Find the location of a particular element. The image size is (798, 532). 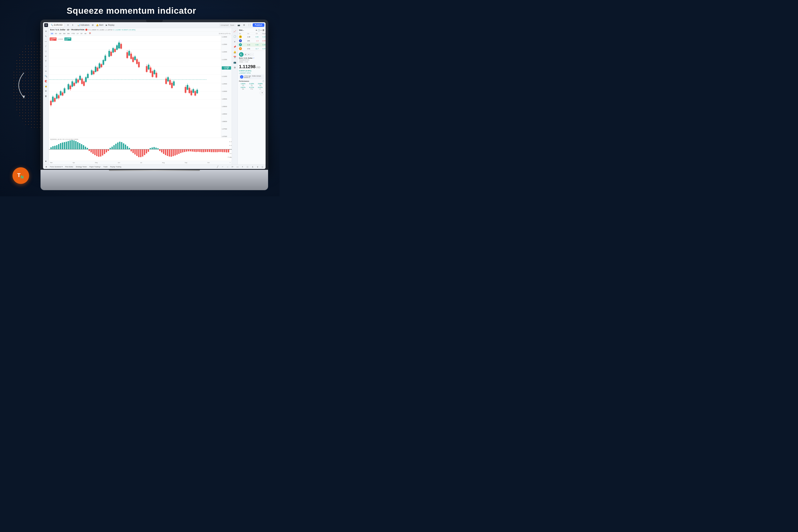

symbol-search: 🔍 EURUSD is located at coordinates (57, 25).